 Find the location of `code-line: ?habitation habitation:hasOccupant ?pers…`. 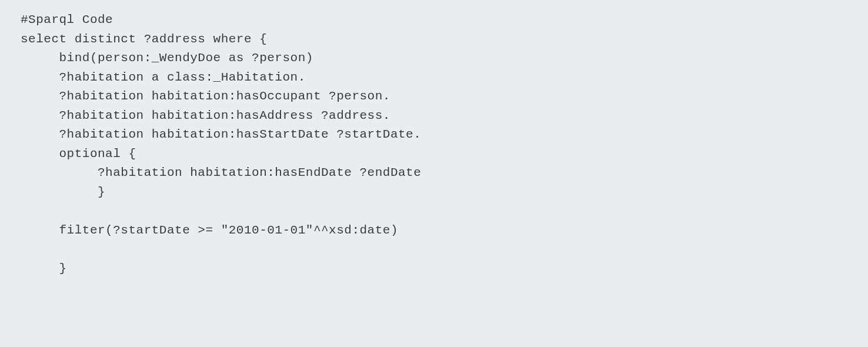

code-line: ?habitation habitation:hasOccupant ?pers… is located at coordinates (206, 96).